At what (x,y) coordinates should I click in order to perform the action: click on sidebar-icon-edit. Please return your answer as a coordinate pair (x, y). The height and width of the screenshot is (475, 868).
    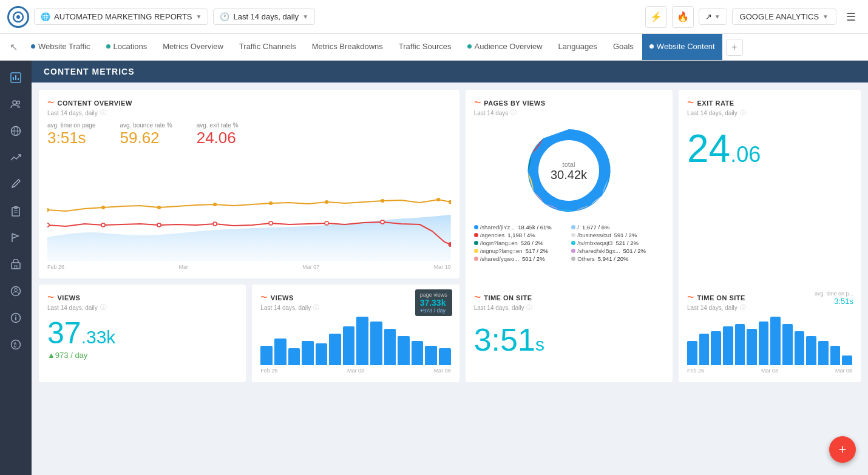
    Looking at the image, I should click on (16, 184).